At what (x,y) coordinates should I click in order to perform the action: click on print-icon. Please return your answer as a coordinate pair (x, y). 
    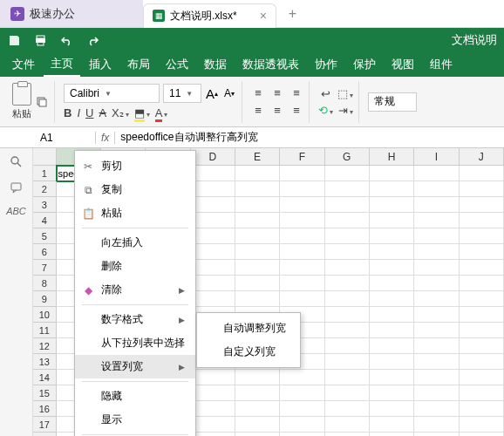
    Looking at the image, I should click on (40, 40).